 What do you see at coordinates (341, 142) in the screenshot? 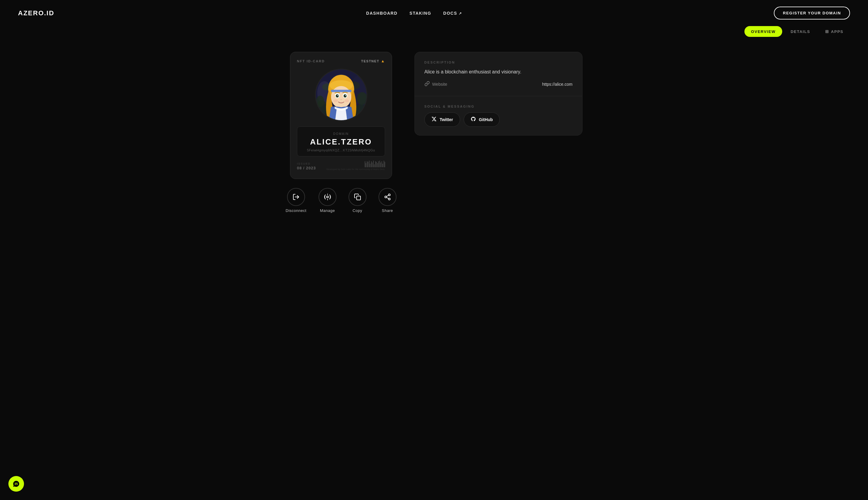
I see `domain-name: ALICE.TZERO` at bounding box center [341, 142].